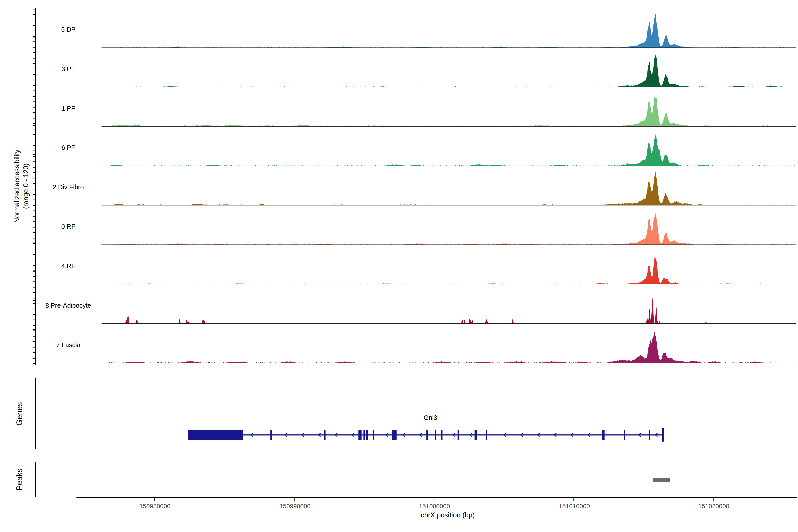  What do you see at coordinates (68, 148) in the screenshot?
I see `track-label-6-pf: 6 PF` at bounding box center [68, 148].